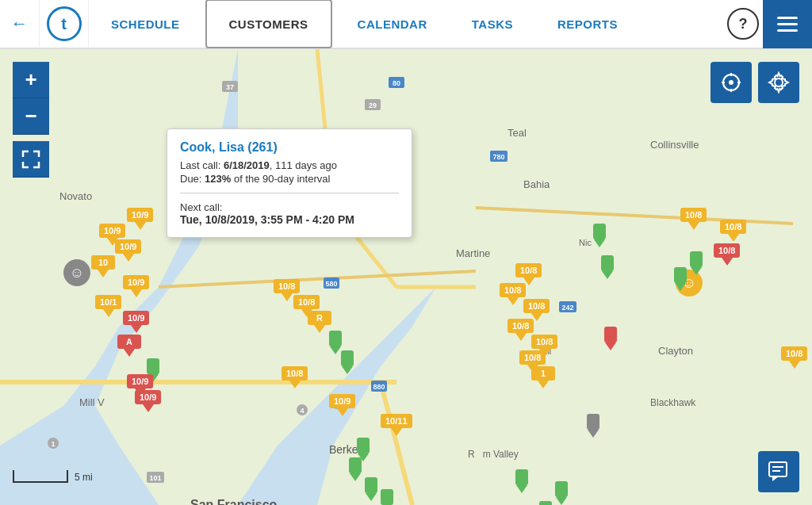 The width and height of the screenshot is (812, 505). What do you see at coordinates (289, 193) in the screenshot?
I see `popup-divider` at bounding box center [289, 193].